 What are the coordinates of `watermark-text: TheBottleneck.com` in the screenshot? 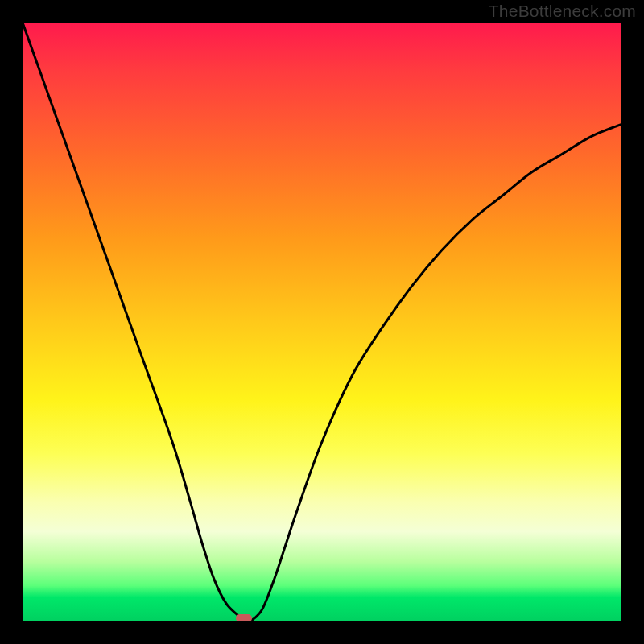 It's located at (562, 11).